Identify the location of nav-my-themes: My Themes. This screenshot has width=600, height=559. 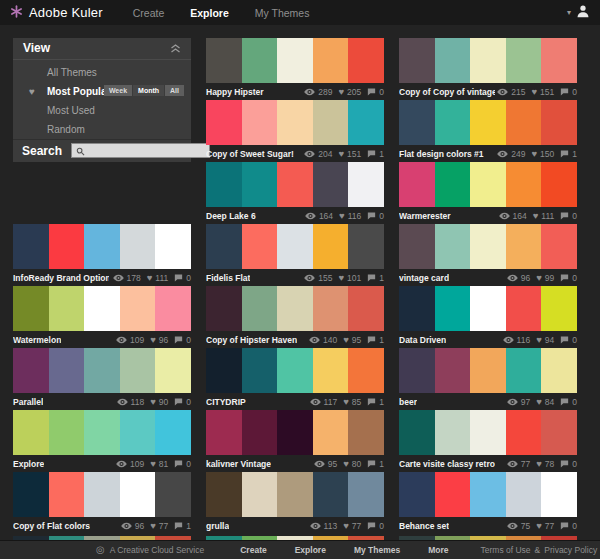
(282, 13).